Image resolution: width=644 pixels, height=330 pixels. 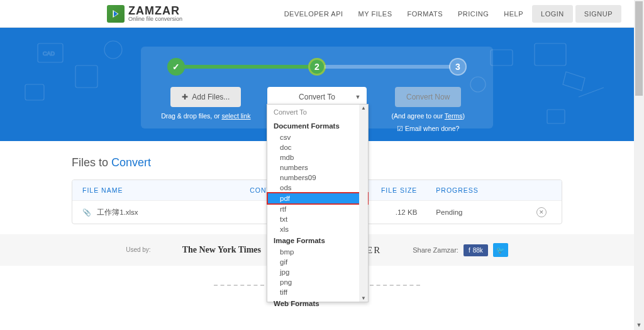 What do you see at coordinates (473, 14) in the screenshot?
I see `nav-pricing: PRICING` at bounding box center [473, 14].